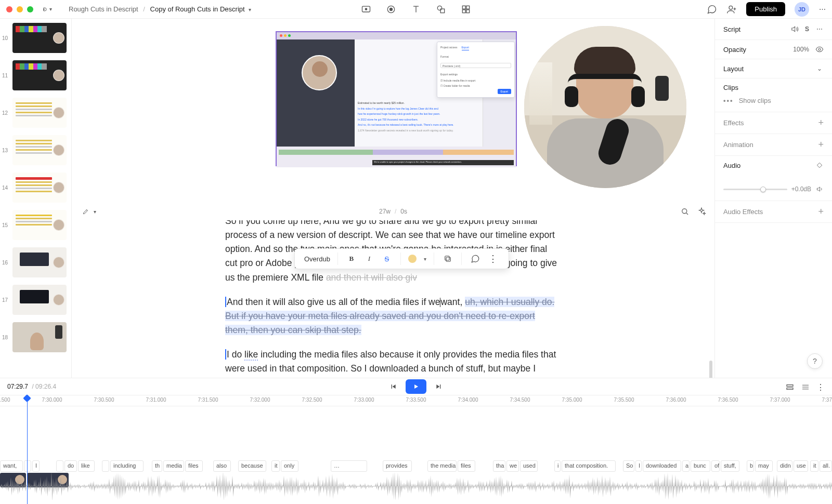  I want to click on scene-thumbnail: 12, so click(40, 113).